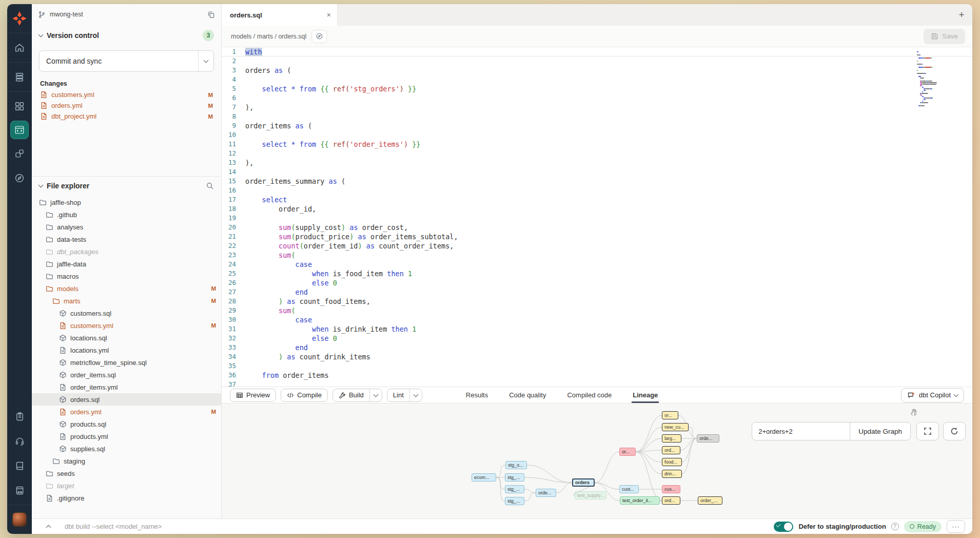 This screenshot has height=538, width=980. Describe the element at coordinates (880, 431) in the screenshot. I see `update-graph-button: Update Graph` at that location.